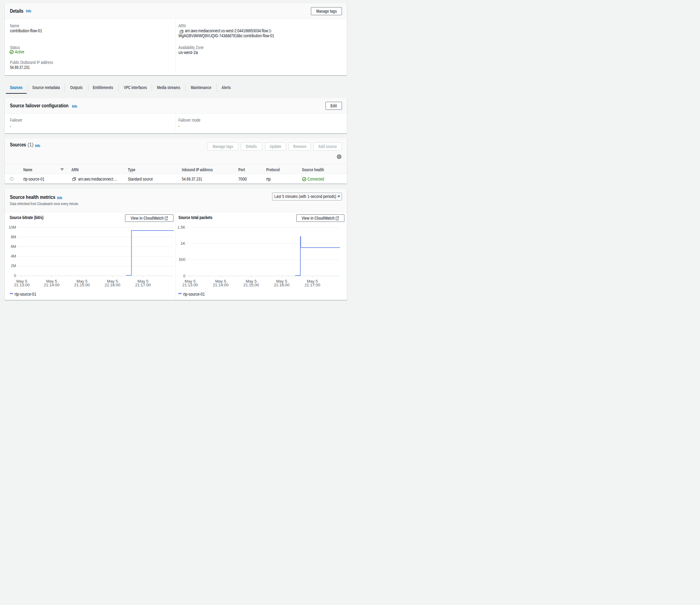 Image resolution: width=700 pixels, height=605 pixels. Describe the element at coordinates (14, 247) in the screenshot. I see `svg-text: 6M` at that location.